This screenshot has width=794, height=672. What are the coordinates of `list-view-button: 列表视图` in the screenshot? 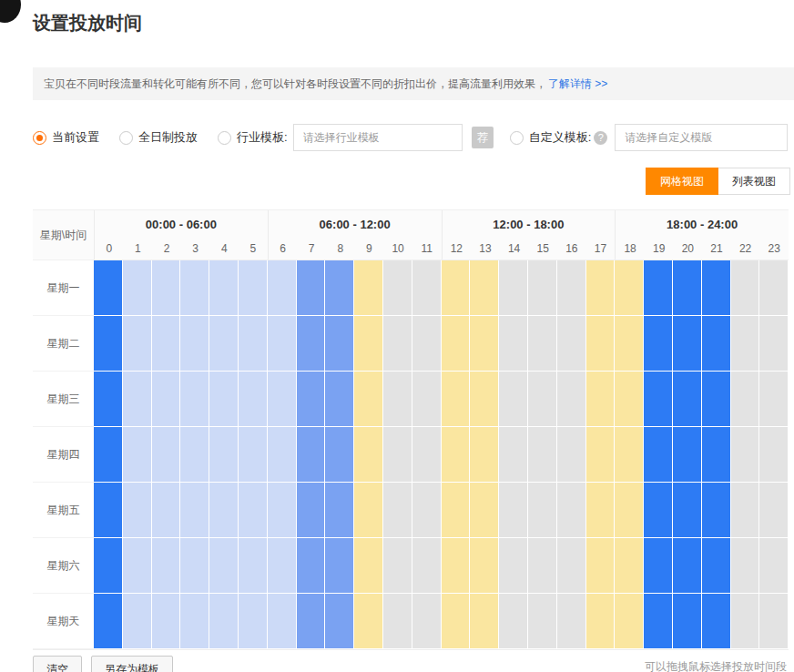 It's located at (754, 181).